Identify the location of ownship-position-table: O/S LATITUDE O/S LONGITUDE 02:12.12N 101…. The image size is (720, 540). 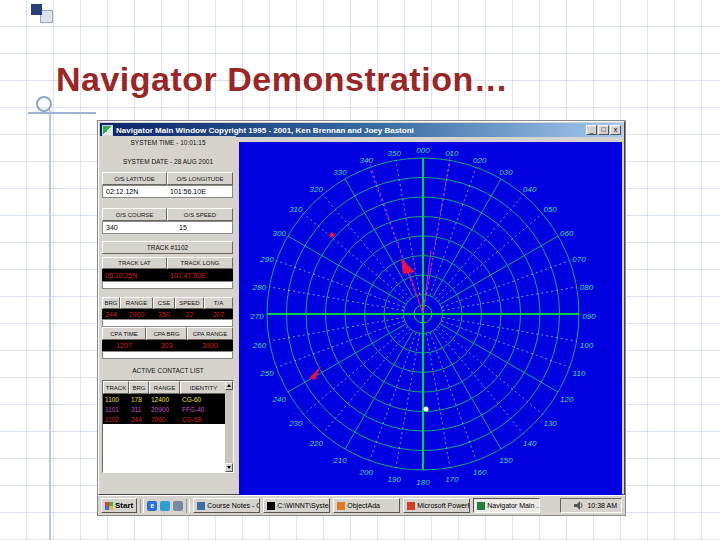
(168, 185).